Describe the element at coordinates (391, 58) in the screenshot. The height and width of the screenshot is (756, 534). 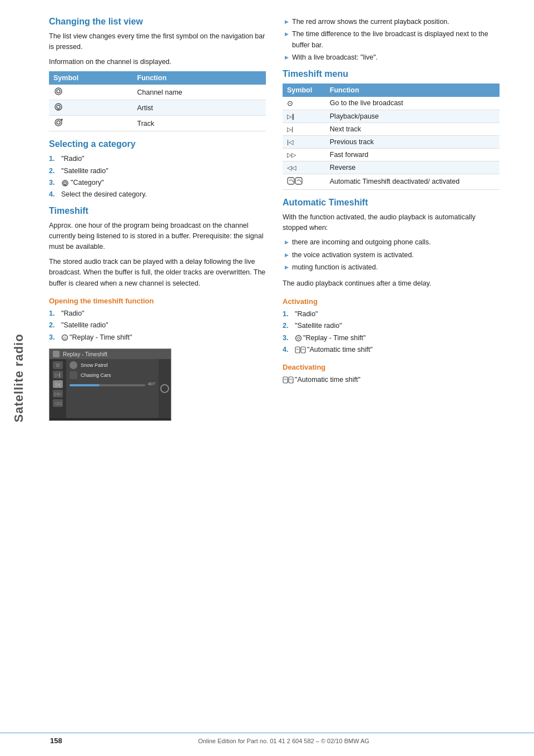
I see `bullet-item: With a live broadcast: "live".` at that location.